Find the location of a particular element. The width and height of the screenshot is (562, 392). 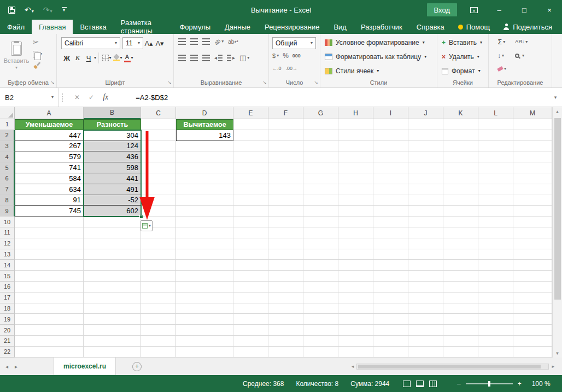

cell-A20 is located at coordinates (49, 330).